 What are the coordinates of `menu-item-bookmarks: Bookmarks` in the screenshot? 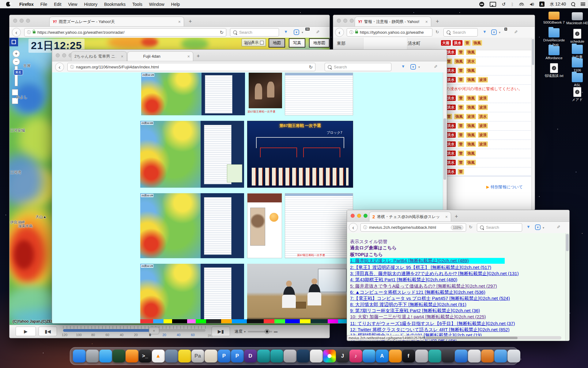 It's located at (115, 4).